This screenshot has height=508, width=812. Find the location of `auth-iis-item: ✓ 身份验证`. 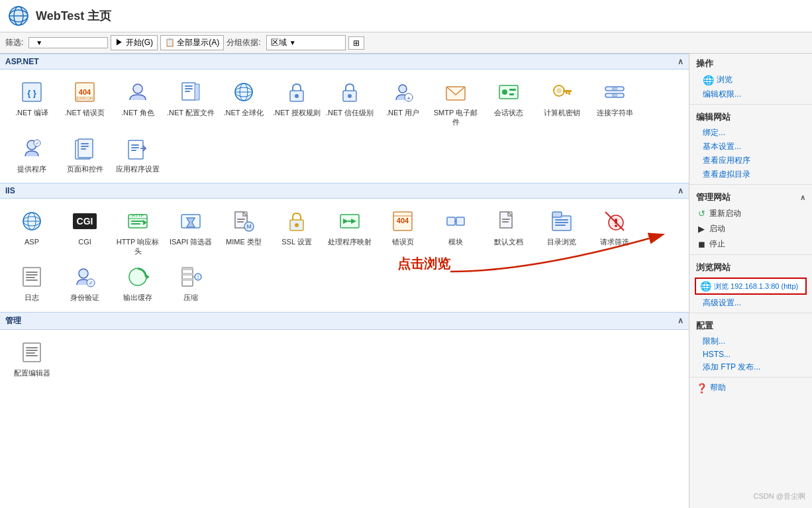

auth-iis-item: ✓ 身份验证 is located at coordinates (85, 283).